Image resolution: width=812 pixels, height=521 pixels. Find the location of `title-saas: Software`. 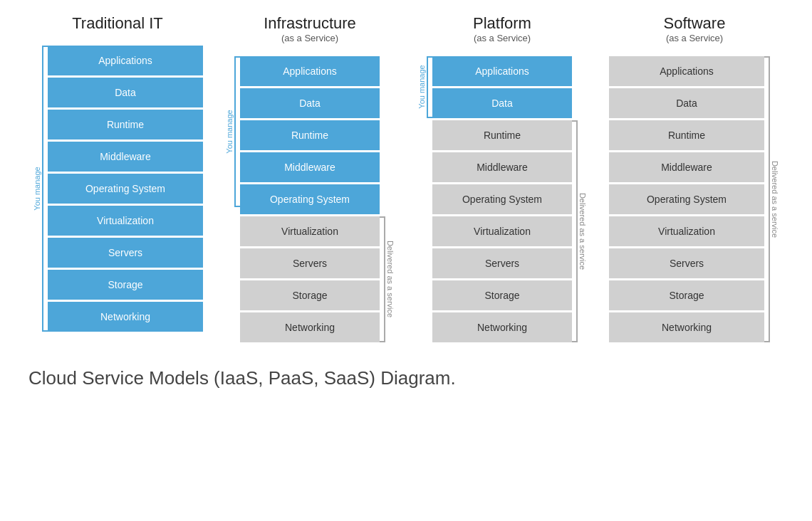

title-saas: Software is located at coordinates (695, 23).